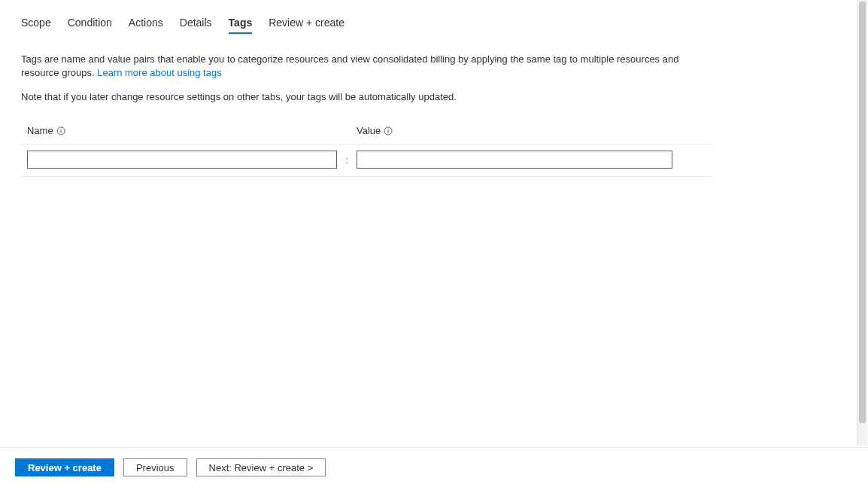 Image resolution: width=868 pixels, height=487 pixels. What do you see at coordinates (307, 25) in the screenshot?
I see `tab-review-create: Review + create` at bounding box center [307, 25].